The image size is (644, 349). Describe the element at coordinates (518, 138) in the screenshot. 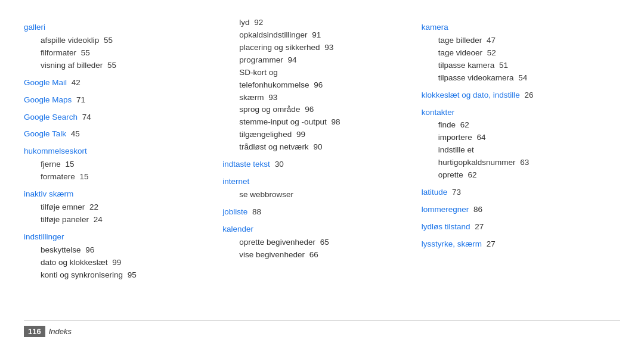

I see `sub-importere: importere 64` at that location.